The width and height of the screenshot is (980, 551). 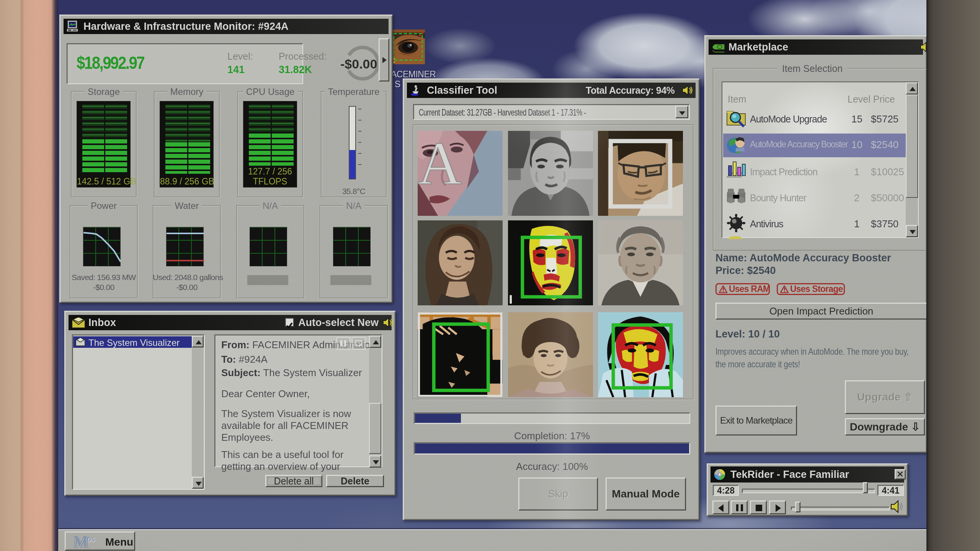 What do you see at coordinates (439, 164) in the screenshot?
I see `svg-text: A` at bounding box center [439, 164].